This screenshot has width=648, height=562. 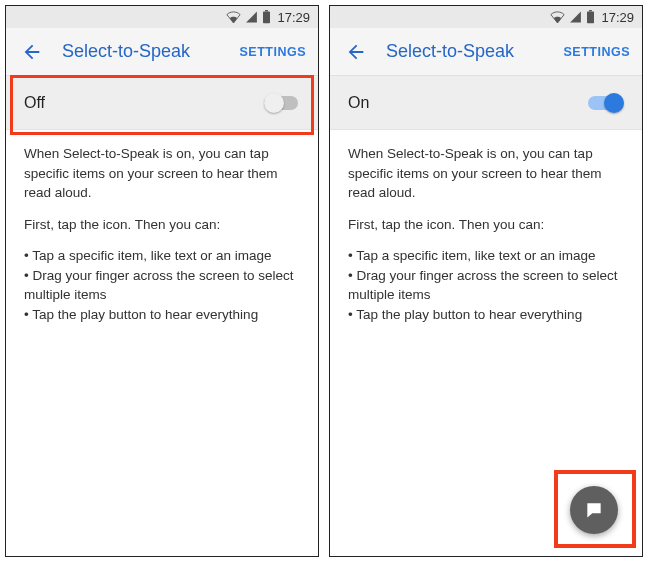 What do you see at coordinates (486, 103) in the screenshot?
I see `master-toggle-row: On` at bounding box center [486, 103].